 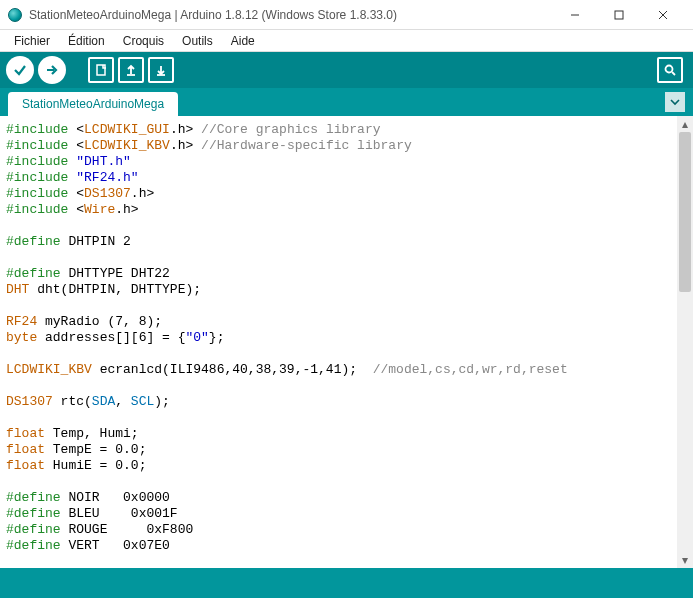 I want to click on serial-monitor-button, so click(x=670, y=70).